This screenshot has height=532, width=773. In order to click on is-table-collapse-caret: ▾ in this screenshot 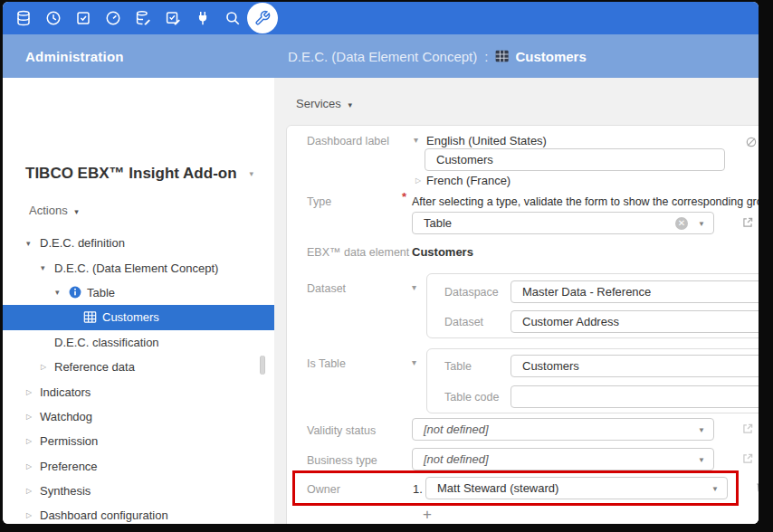, I will do `click(415, 362)`.